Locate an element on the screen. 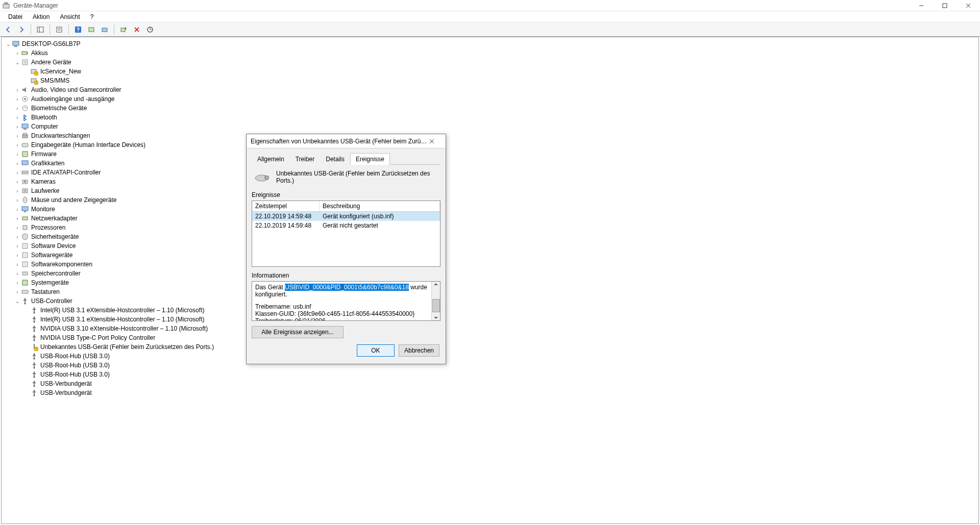 Image resolution: width=980 pixels, height=525 pixels. tree-leaf: NVIDIA USB Type-C Port Policy Controller is located at coordinates (490, 338).